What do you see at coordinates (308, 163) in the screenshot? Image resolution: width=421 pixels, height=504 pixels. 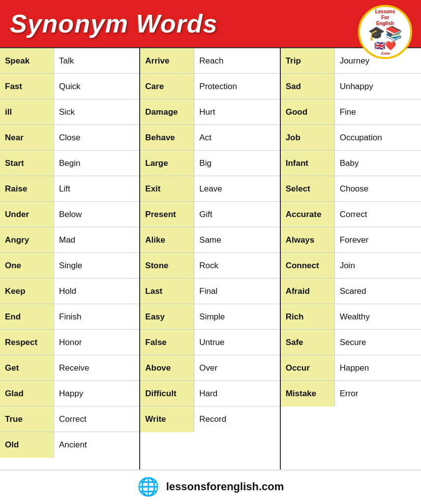 I see `word-cell: Infant` at bounding box center [308, 163].